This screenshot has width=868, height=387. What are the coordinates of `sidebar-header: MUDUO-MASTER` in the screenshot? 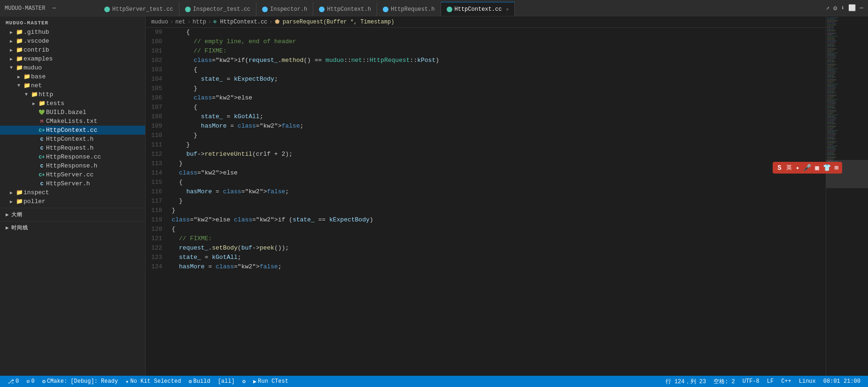 It's located at (72, 23).